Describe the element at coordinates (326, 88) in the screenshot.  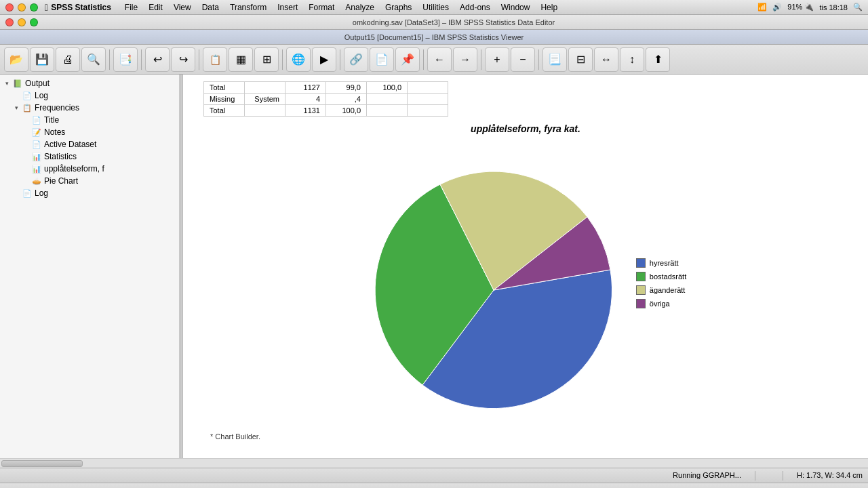
I see `table-row: Total 1127 99,0 100,0` at that location.